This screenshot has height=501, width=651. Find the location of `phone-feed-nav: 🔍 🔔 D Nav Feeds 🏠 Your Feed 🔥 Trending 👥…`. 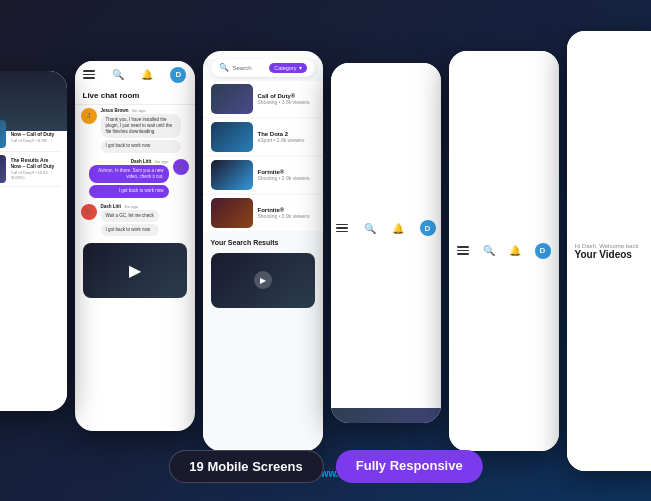

phone-feed-nav: 🔍 🔔 D Nav Feeds 🏠 Your Feed 🔥 Trending 👥… is located at coordinates (504, 251).